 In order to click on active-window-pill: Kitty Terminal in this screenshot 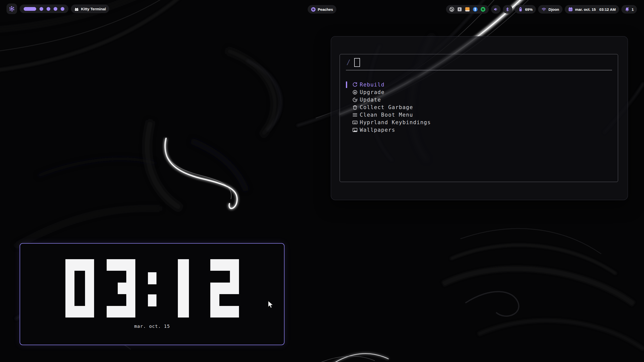, I will do `click(90, 9)`.